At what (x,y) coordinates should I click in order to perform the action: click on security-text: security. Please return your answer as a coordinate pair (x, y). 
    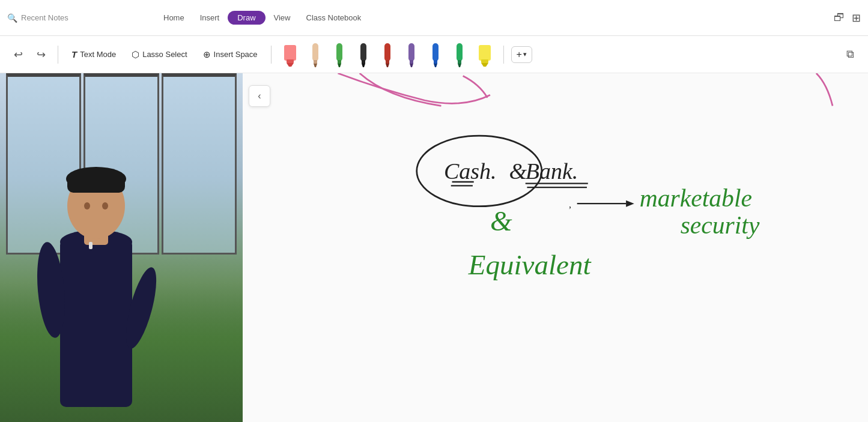
    Looking at the image, I should click on (720, 225).